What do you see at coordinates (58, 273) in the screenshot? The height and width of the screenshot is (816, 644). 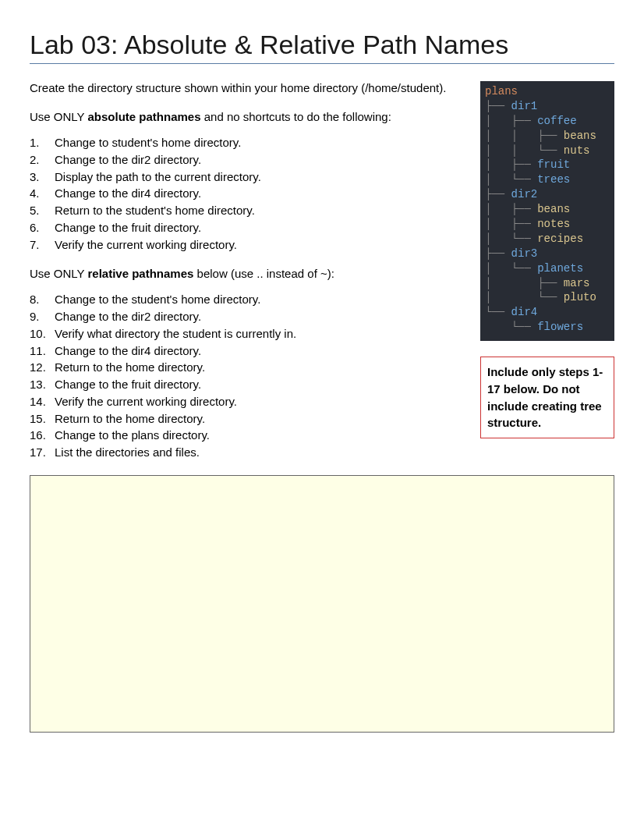 I see `instr2-prefix: Use ONLY` at bounding box center [58, 273].